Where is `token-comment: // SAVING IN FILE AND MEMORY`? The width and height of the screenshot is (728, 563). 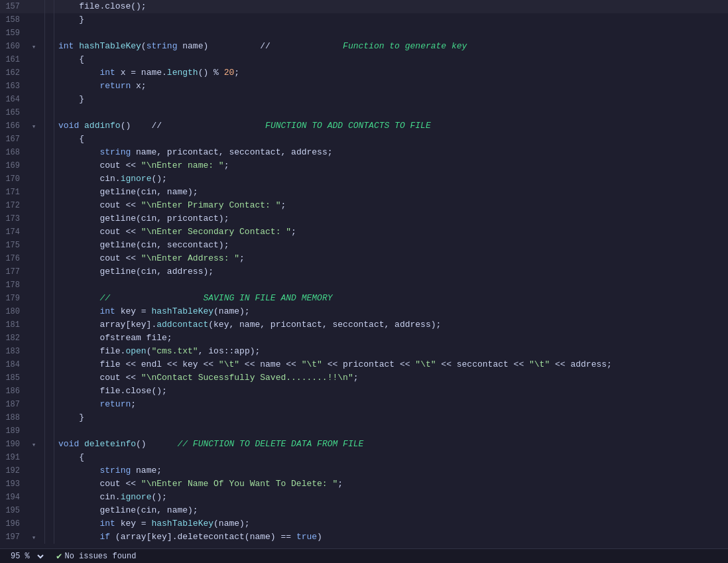 token-comment: // SAVING IN FILE AND MEMORY is located at coordinates (216, 298).